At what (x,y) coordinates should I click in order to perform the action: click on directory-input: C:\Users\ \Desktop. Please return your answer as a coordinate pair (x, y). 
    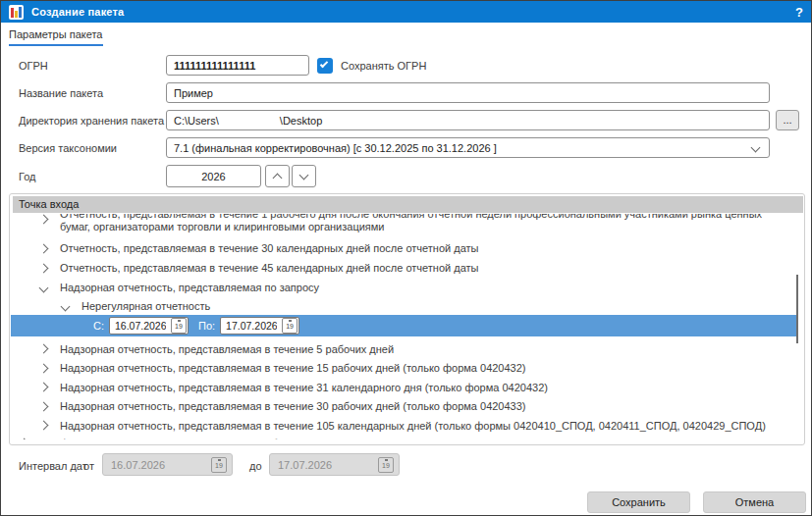
    Looking at the image, I should click on (467, 120).